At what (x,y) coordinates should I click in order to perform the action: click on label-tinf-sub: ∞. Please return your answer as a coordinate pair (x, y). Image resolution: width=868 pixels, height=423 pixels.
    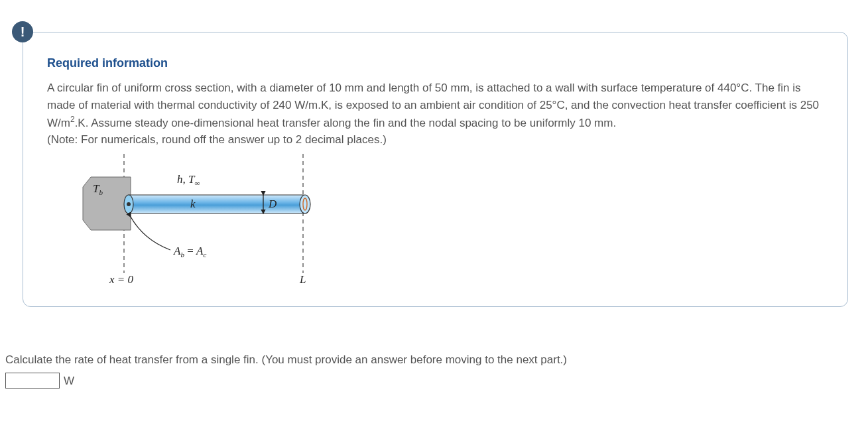
    Looking at the image, I should click on (197, 183).